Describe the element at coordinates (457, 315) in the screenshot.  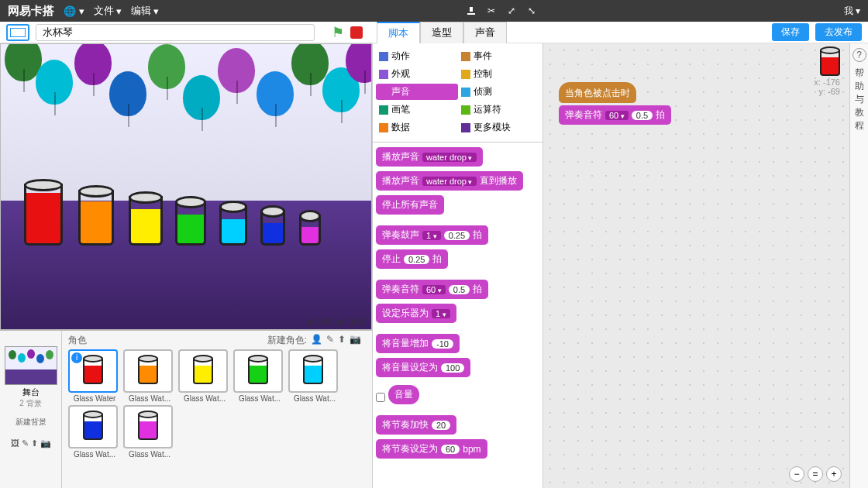
I see `block-palette: 播放声音 water drop 播放声音 water drop 直到播放 停止所…` at that location.